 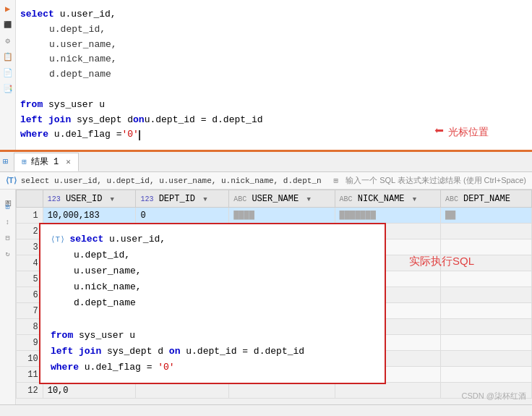 What do you see at coordinates (213, 336) in the screenshot?
I see `popup-line-from: from sys_user u` at bounding box center [213, 336].